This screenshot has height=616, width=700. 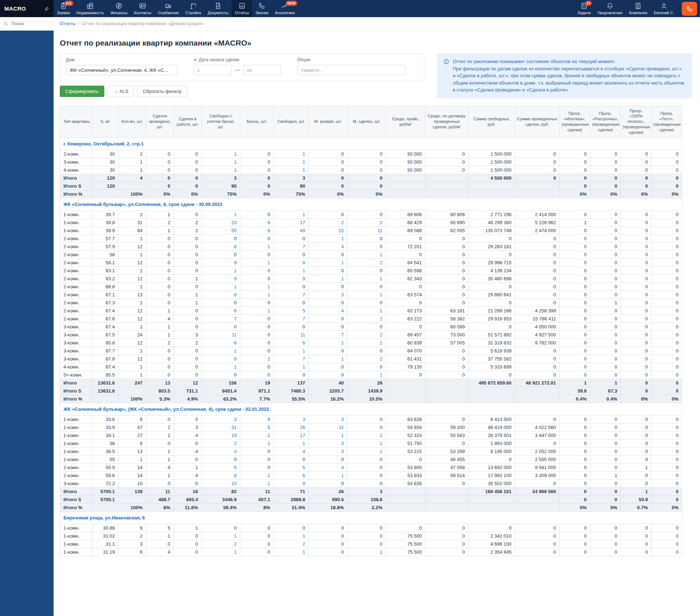 I want to click on nav-item-contacts: Контакты, so click(x=143, y=9).